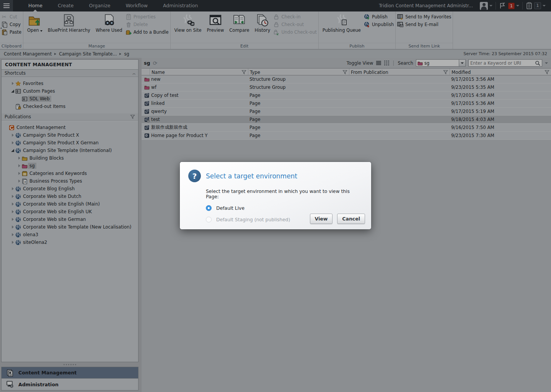 This screenshot has height=392, width=551. Describe the element at coordinates (276, 196) in the screenshot. I see `target-environment-dialog: ? Select a target environment Select the…` at that location.